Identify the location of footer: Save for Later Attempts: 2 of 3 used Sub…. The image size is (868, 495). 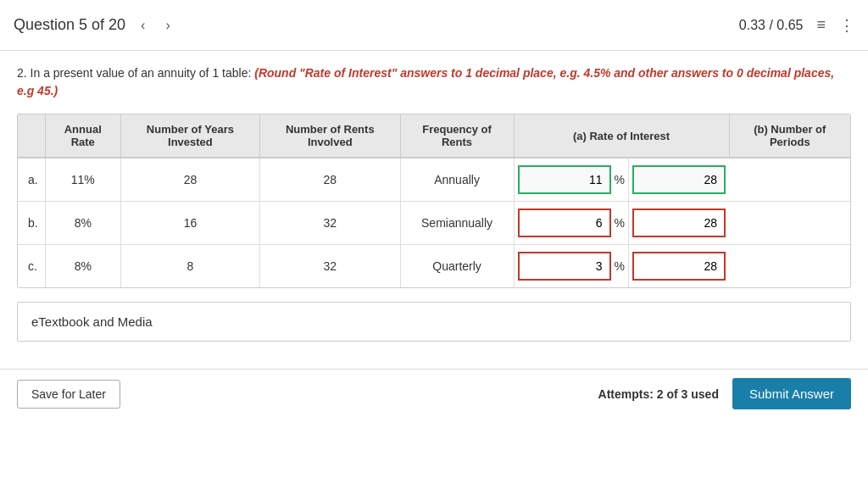
(434, 393).